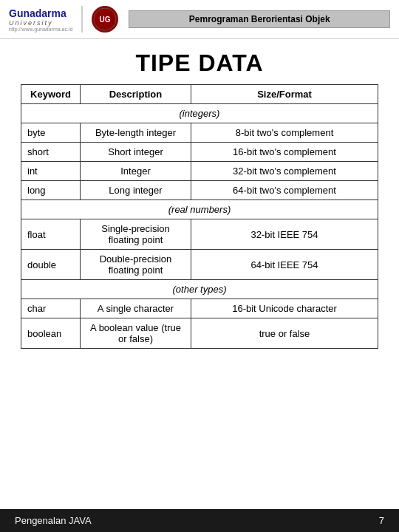 The image size is (399, 532). Describe the element at coordinates (136, 235) in the screenshot. I see `cell-description: Single-precision floating point` at that location.